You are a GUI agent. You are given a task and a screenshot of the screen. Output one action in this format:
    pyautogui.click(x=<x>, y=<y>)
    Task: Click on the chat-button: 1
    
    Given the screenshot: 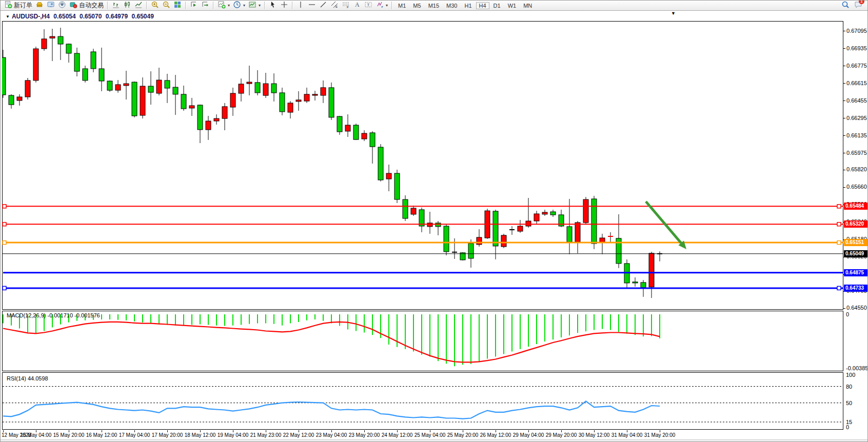 What is the action you would take?
    pyautogui.click(x=858, y=5)
    